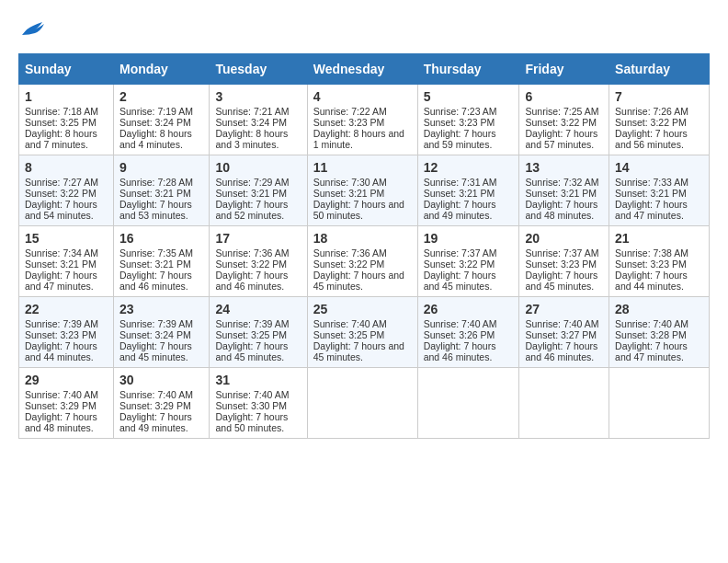 This screenshot has height=563, width=728. What do you see at coordinates (257, 97) in the screenshot?
I see `day-number: 3` at bounding box center [257, 97].